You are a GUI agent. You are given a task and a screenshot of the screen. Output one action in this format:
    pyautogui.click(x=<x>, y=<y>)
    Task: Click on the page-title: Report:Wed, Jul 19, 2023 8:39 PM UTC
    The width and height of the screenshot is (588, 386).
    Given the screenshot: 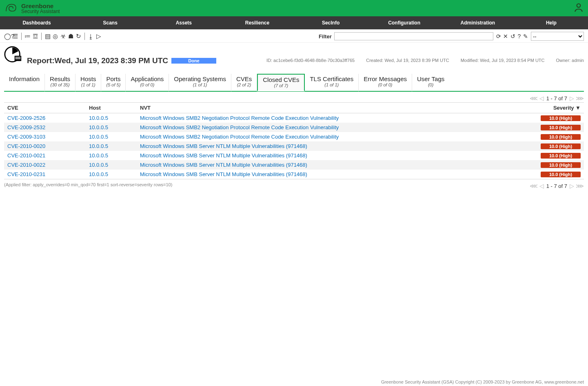 What is the action you would take?
    pyautogui.click(x=98, y=61)
    